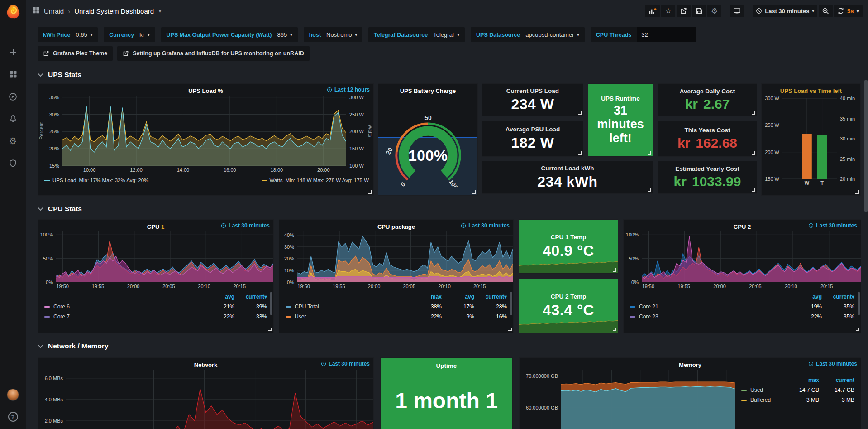 This screenshot has width=868, height=429. I want to click on alerting-bell-icon, so click(13, 119).